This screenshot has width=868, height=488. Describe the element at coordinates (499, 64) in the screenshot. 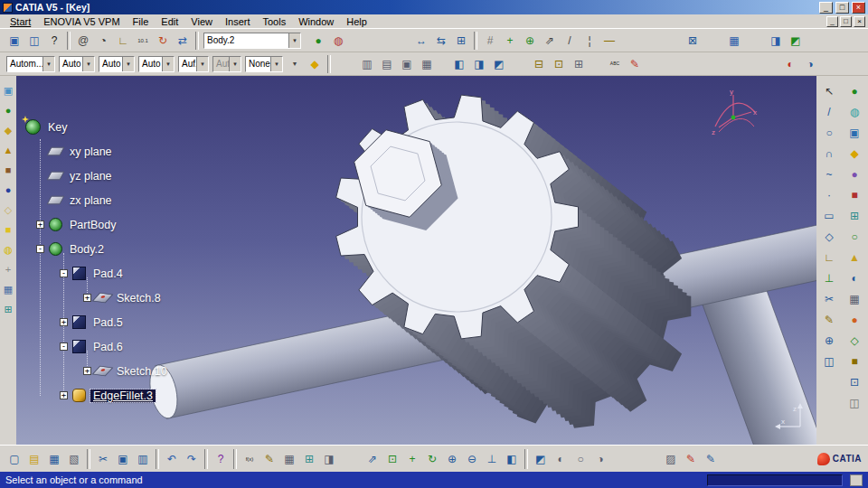

I see `cascade-icon: ◩` at that location.